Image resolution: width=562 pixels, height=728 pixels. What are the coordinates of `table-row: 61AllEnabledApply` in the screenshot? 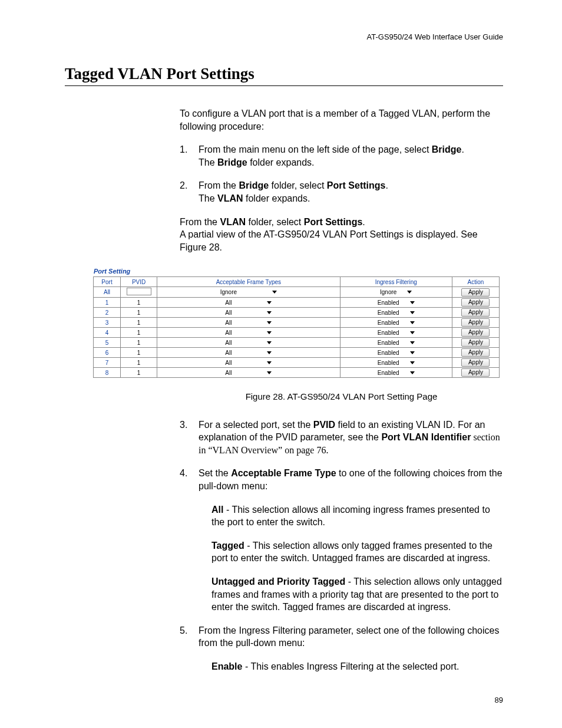 It's located at (297, 353).